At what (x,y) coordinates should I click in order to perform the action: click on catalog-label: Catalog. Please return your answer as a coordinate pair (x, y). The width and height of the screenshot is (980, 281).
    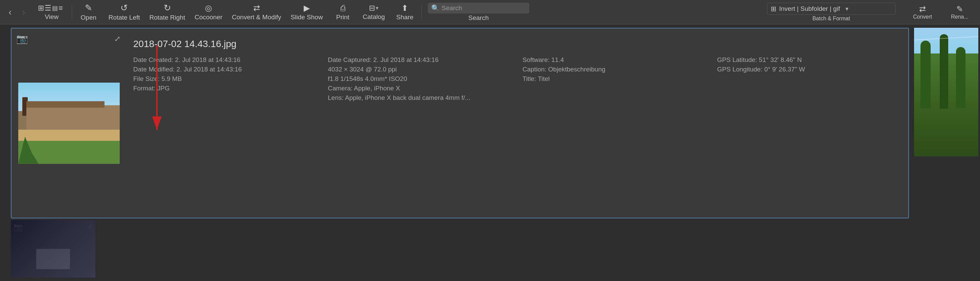
    Looking at the image, I should click on (374, 17).